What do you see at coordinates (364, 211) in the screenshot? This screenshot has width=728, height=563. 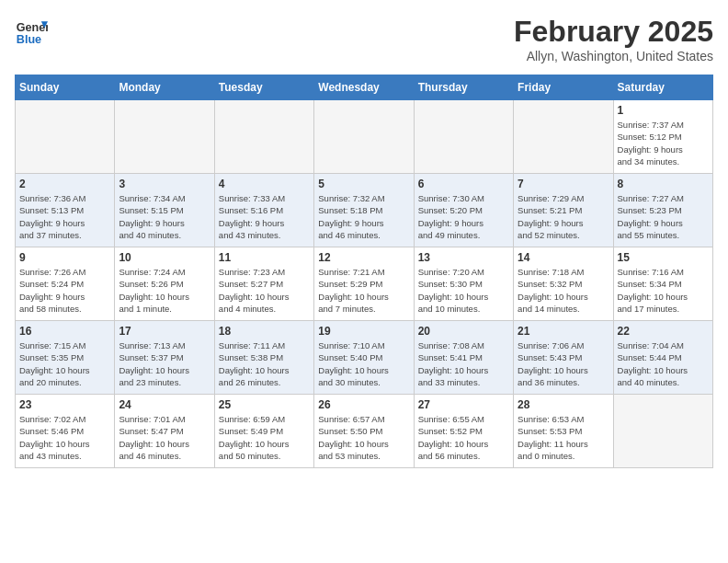 I see `calendar-row: 2Sunrise: 7:36 AM Sunset: 5:13 PM Daylig…` at bounding box center [364, 211].